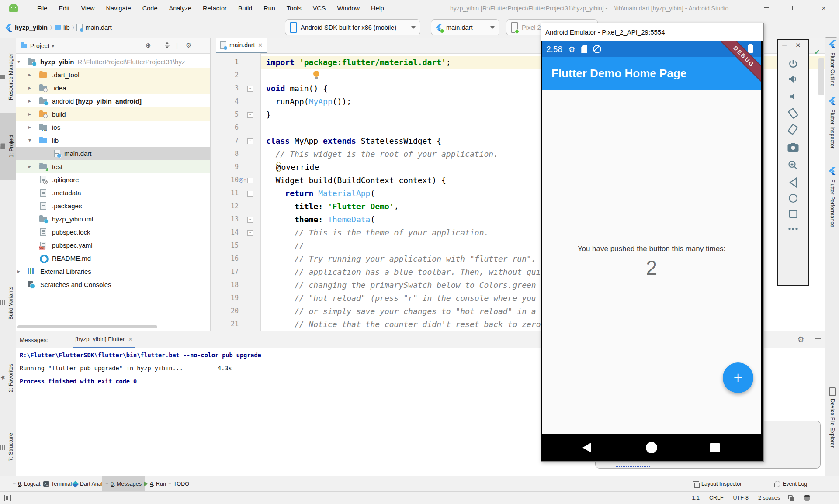 This screenshot has width=839, height=504. I want to click on button-layout-inspector: Layout Inspector, so click(717, 484).